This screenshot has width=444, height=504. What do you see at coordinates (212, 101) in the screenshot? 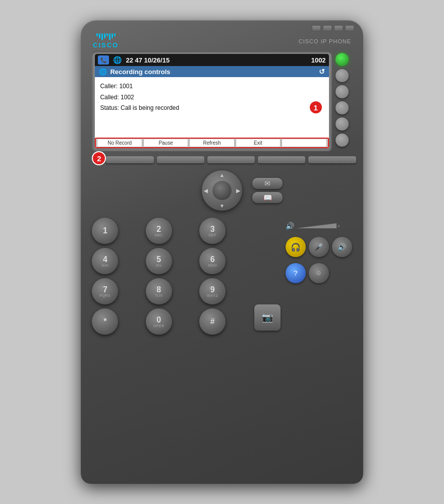
I see `screen-bezel: 📞 🌐 22 47 10/26/15 1002 🌐 Recording cont…` at bounding box center [212, 101].